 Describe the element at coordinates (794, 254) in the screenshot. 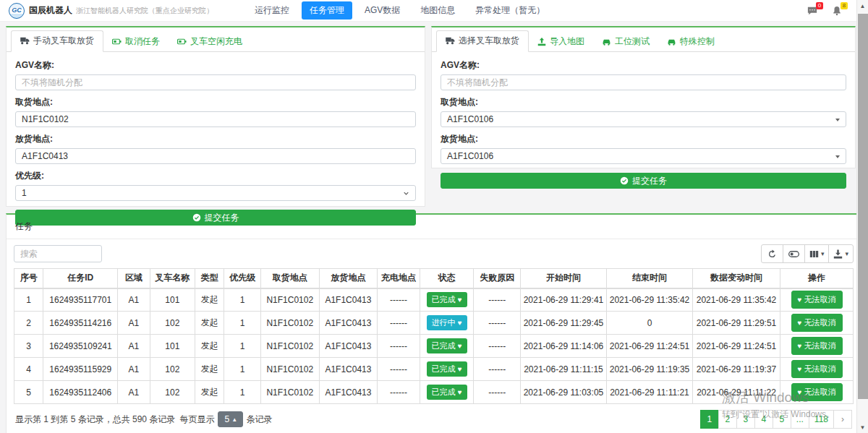

I see `toggle-view-button` at that location.